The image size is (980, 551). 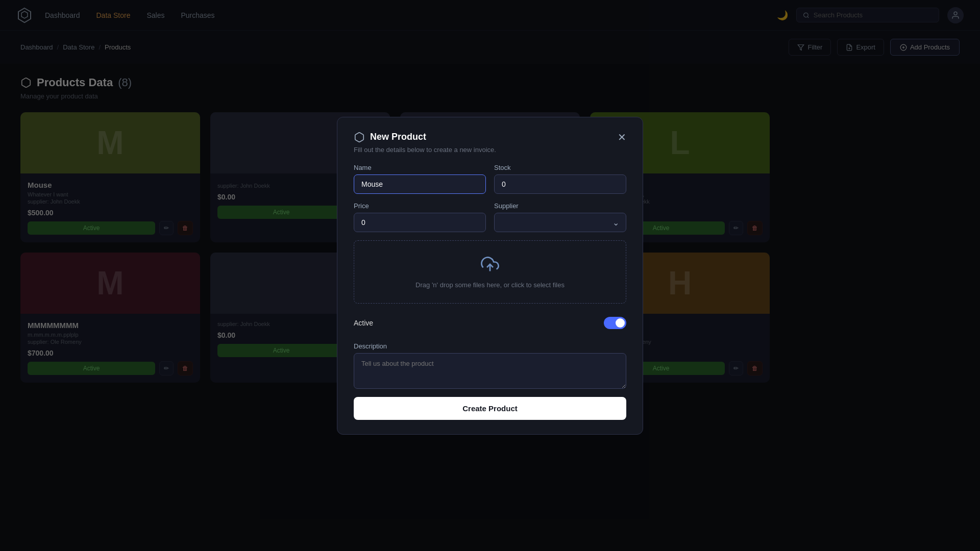 I want to click on upload-icon, so click(x=490, y=266).